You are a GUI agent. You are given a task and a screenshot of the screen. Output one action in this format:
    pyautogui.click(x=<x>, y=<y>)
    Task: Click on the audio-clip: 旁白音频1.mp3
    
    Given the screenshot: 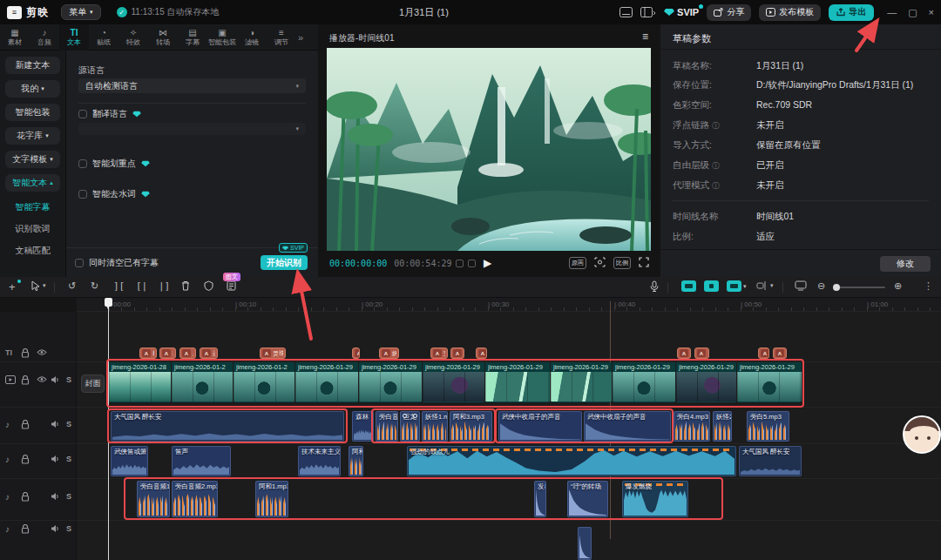 What is the action you would take?
    pyautogui.click(x=153, y=499)
    